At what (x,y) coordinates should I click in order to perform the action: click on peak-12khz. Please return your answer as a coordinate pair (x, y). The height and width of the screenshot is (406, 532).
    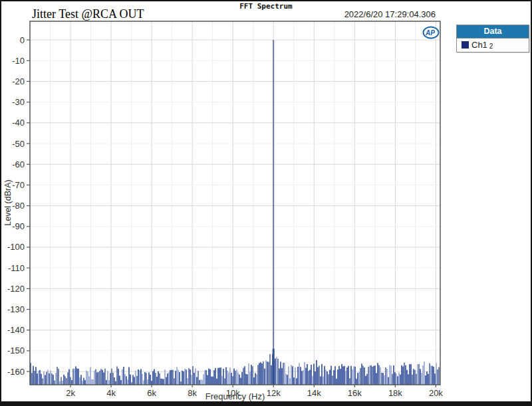
    Looking at the image, I should click on (274, 213).